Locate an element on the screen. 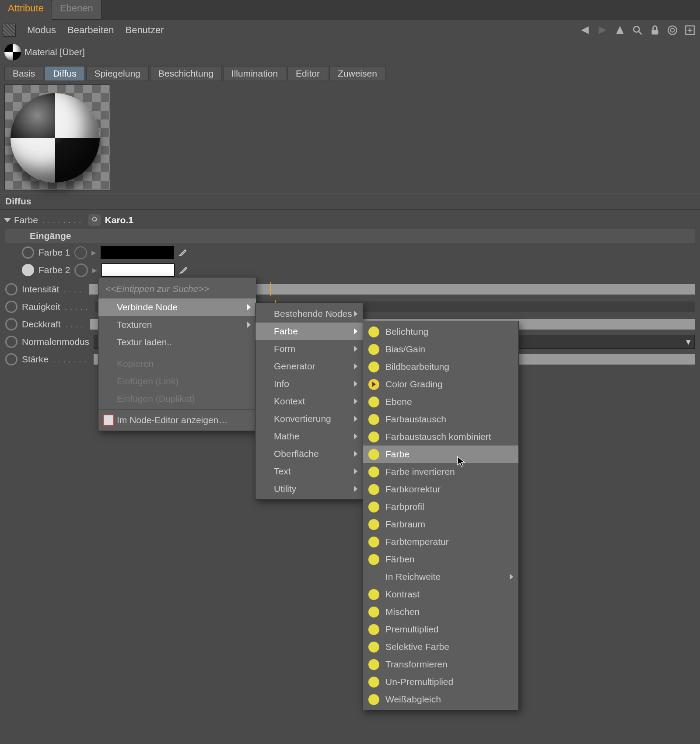 Image resolution: width=700 pixels, height=744 pixels. ctx2-oberflaeche: Oberfläche is located at coordinates (309, 454).